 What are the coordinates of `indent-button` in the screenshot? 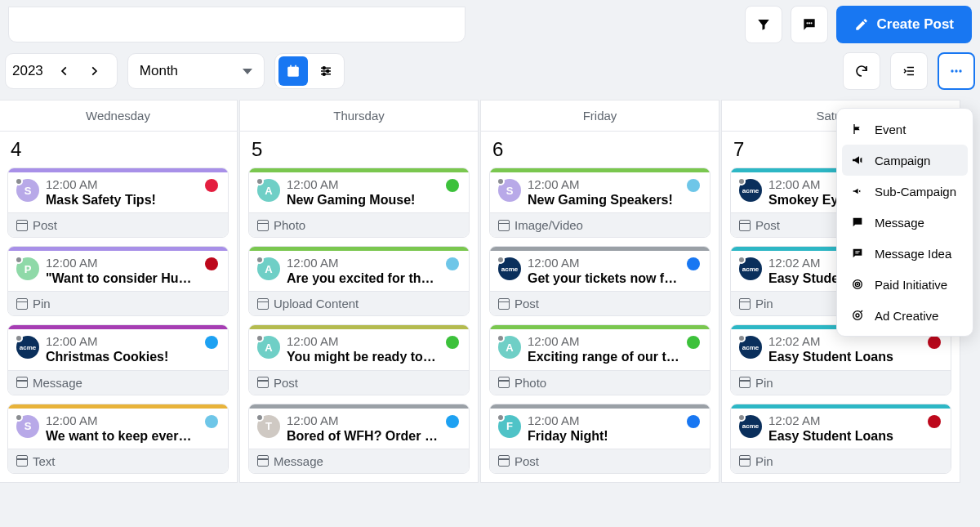 It's located at (909, 71).